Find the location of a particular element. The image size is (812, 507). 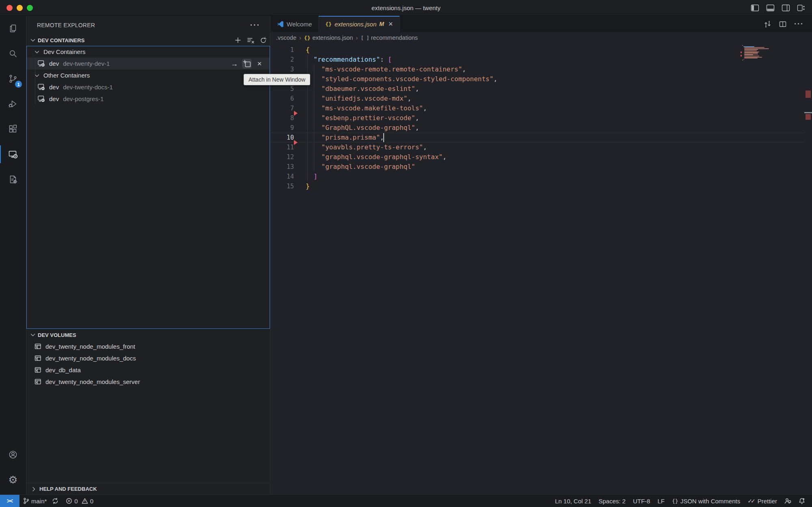

section-dev-volumes: DEV VOLUMES is located at coordinates (148, 335).